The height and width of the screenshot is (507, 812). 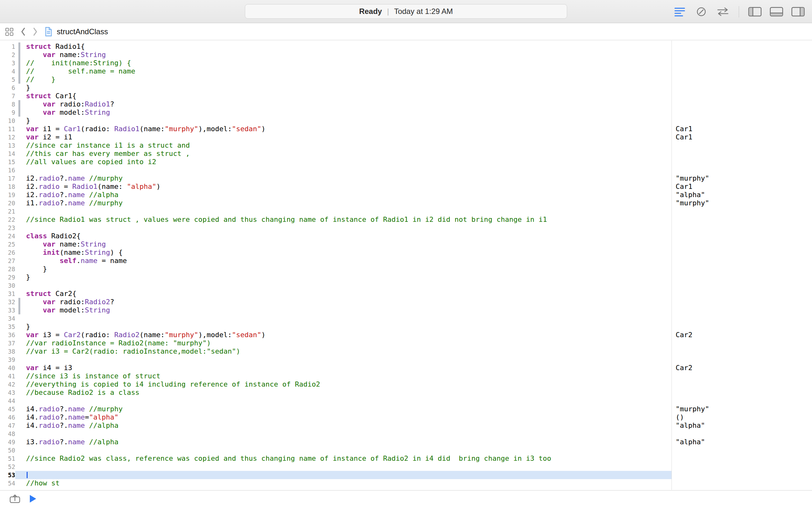 What do you see at coordinates (406, 170) in the screenshot?
I see `code-line: 16` at bounding box center [406, 170].